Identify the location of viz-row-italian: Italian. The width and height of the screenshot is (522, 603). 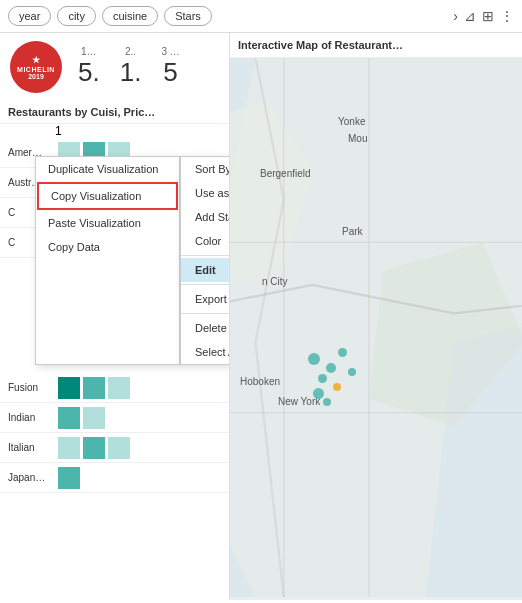
(114, 448).